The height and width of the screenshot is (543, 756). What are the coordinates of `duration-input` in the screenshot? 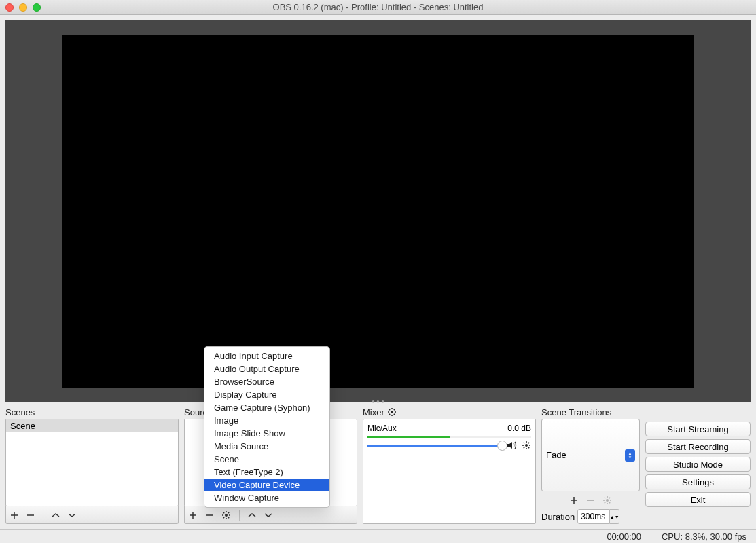 It's located at (594, 517).